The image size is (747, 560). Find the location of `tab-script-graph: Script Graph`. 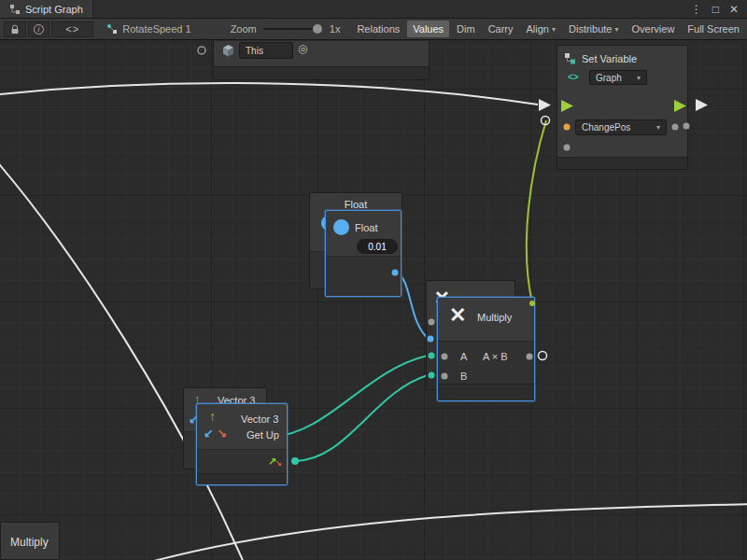

tab-script-graph: Script Graph is located at coordinates (47, 9).